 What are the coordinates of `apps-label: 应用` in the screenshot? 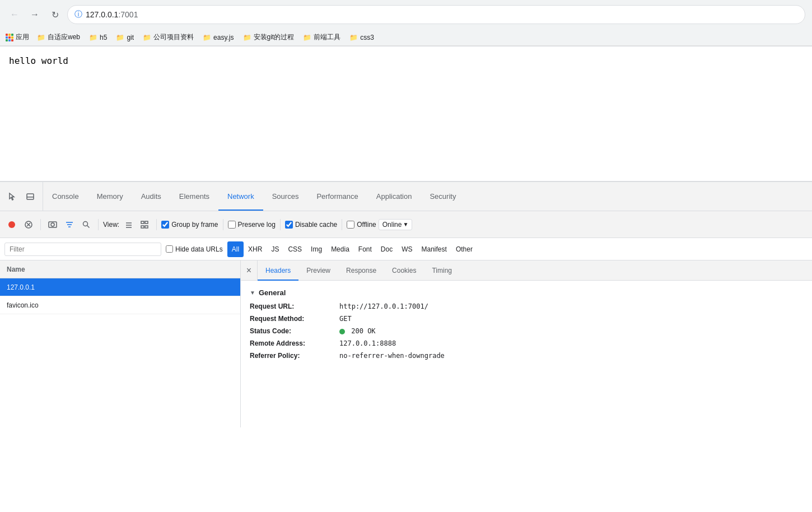 It's located at (22, 37).